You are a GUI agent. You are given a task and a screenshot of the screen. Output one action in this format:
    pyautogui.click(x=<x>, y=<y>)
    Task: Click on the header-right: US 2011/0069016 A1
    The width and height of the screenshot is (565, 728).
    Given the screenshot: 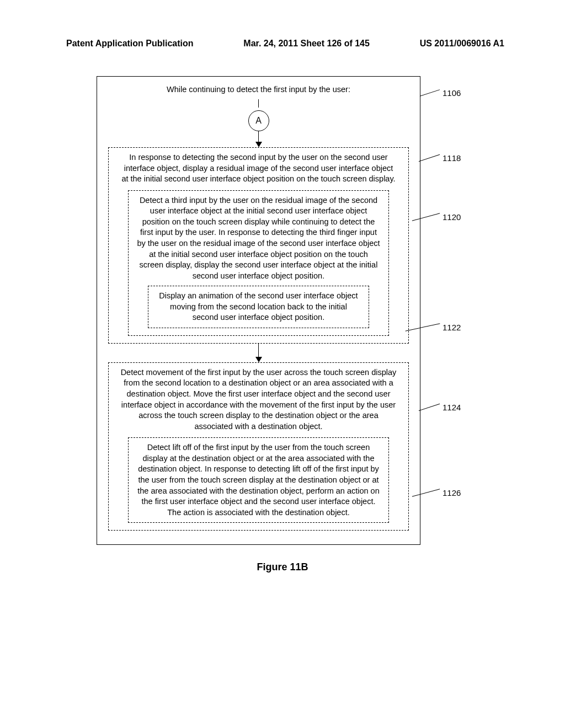 What is the action you would take?
    pyautogui.click(x=462, y=44)
    